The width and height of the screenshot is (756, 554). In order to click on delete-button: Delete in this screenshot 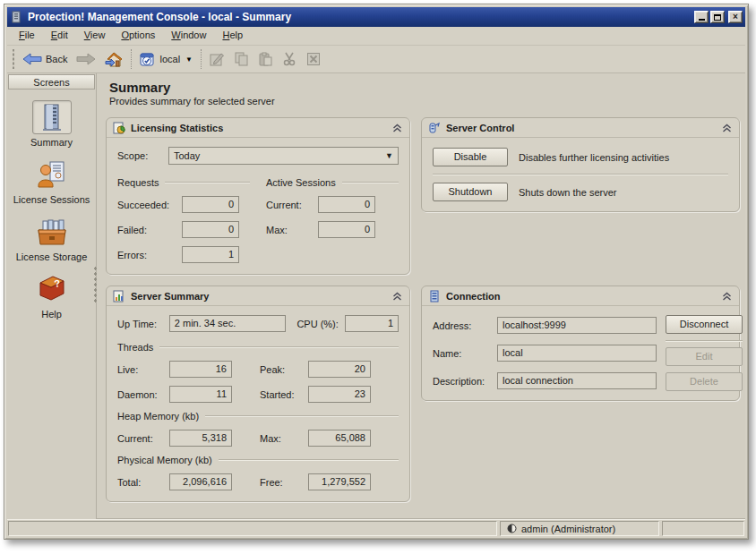, I will do `click(704, 381)`.